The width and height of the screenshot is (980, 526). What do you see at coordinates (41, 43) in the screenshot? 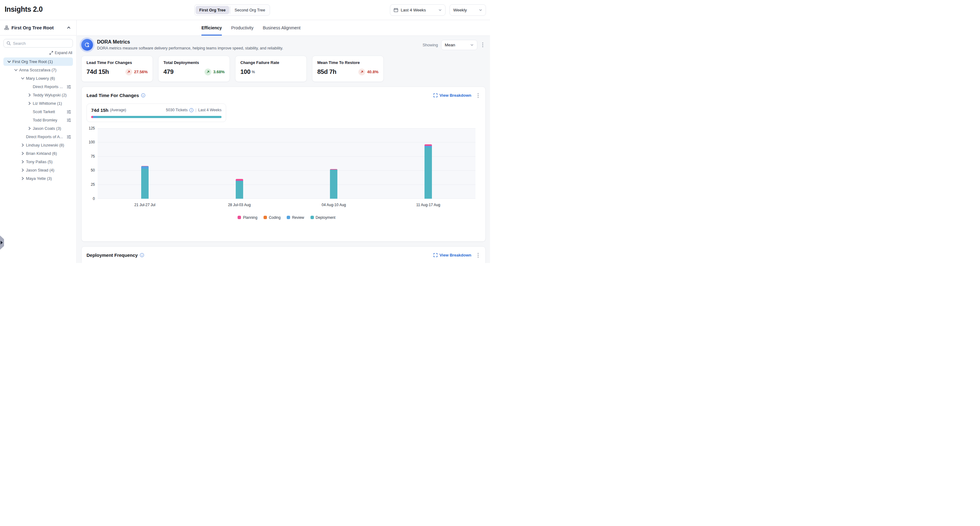
I see `search-input` at bounding box center [41, 43].